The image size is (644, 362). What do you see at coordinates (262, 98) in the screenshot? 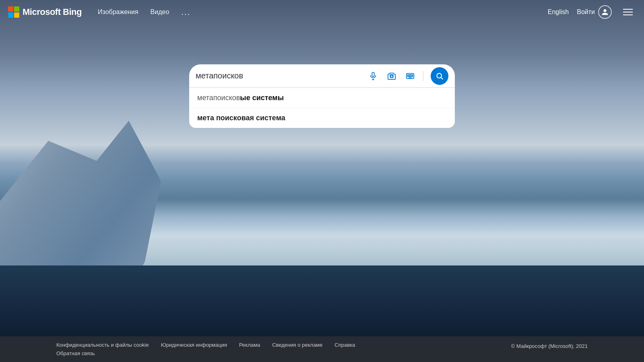
I see `suggestion-1-suffix: ые системы` at bounding box center [262, 98].